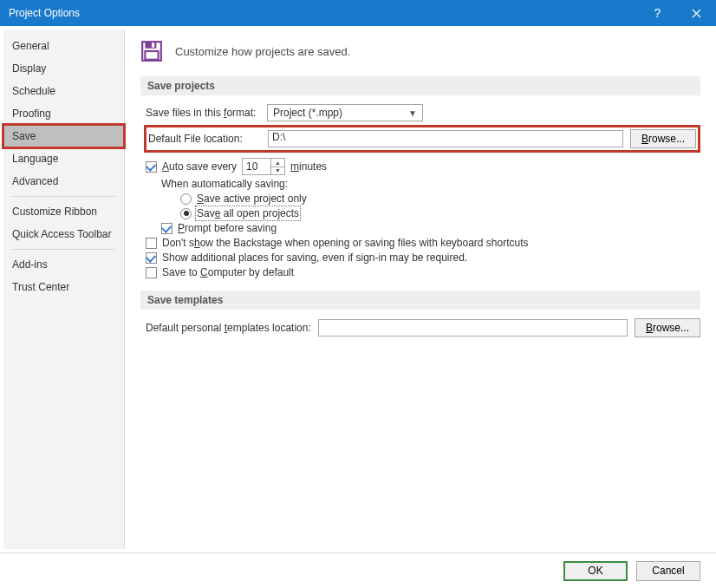 Image resolution: width=716 pixels, height=588 pixels. What do you see at coordinates (64, 234) in the screenshot?
I see `sidebar-item-quick-access: Quick Access Toolbar` at bounding box center [64, 234].